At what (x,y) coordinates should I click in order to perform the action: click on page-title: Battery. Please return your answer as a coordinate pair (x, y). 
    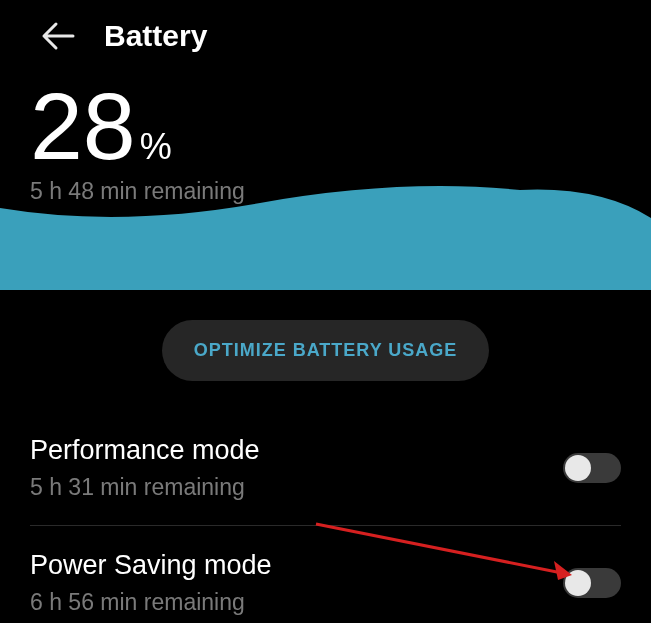
    Looking at the image, I should click on (156, 36).